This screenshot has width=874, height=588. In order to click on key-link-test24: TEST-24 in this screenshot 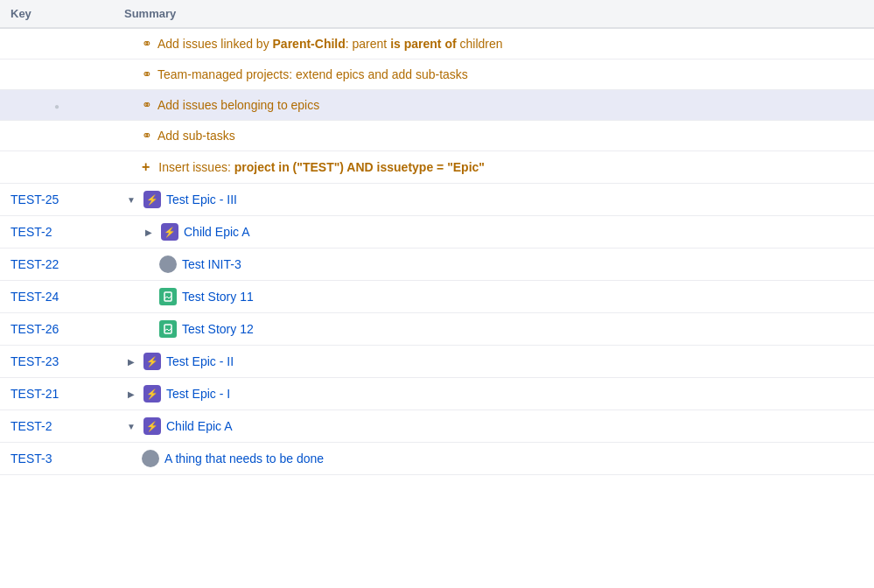, I will do `click(35, 297)`.